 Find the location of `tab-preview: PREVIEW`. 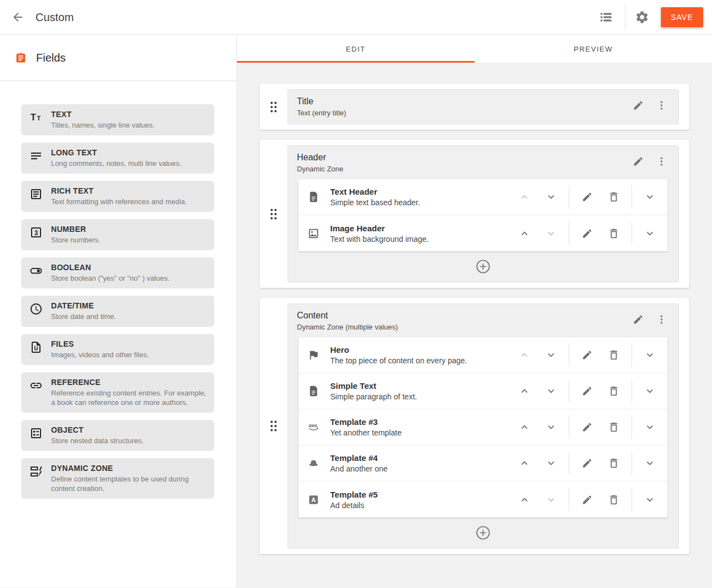

tab-preview: PREVIEW is located at coordinates (593, 49).